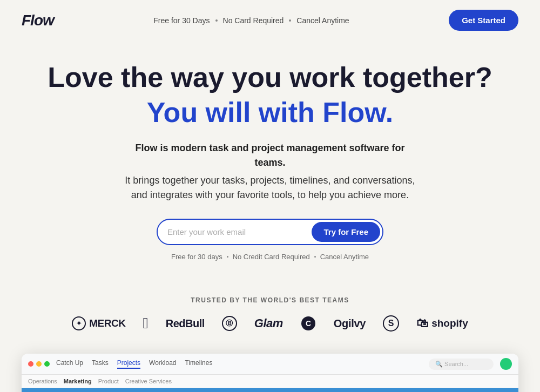  I want to click on email-form: Try for Free, so click(270, 232).